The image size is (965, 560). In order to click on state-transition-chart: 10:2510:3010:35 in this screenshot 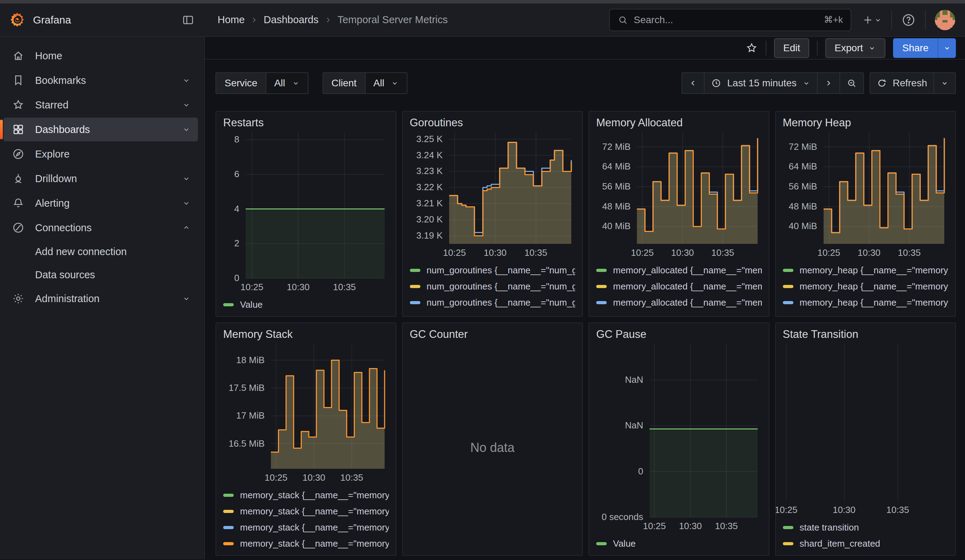, I will do `click(865, 430)`.